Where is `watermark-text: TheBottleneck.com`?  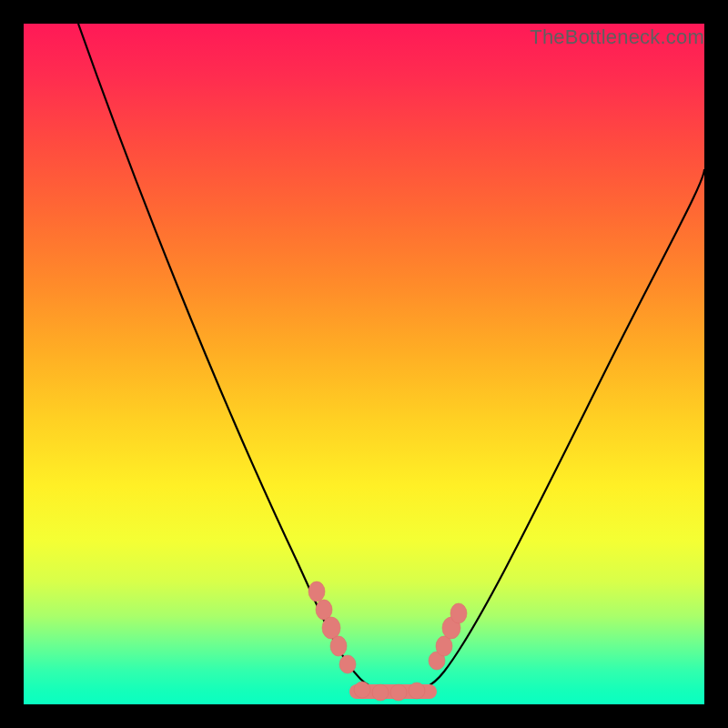 watermark-text: TheBottleneck.com is located at coordinates (617, 36).